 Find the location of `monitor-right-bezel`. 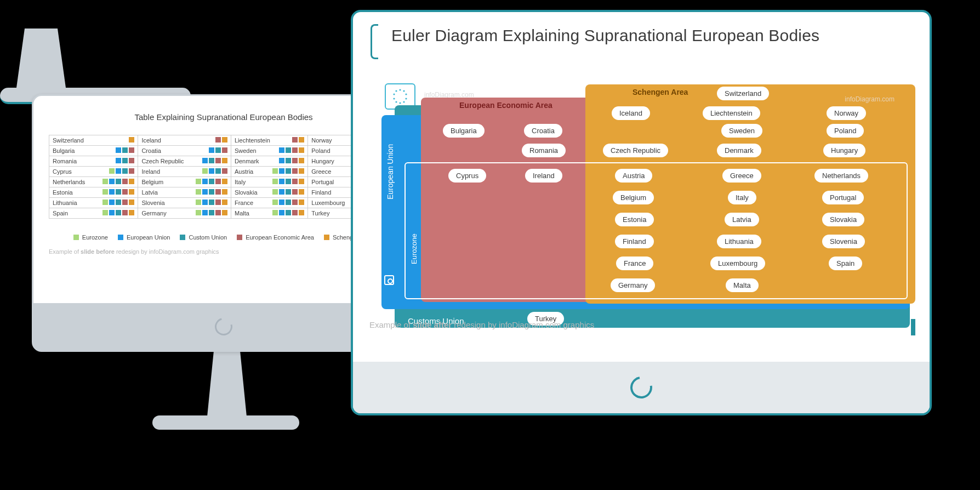

monitor-right-bezel is located at coordinates (641, 388).